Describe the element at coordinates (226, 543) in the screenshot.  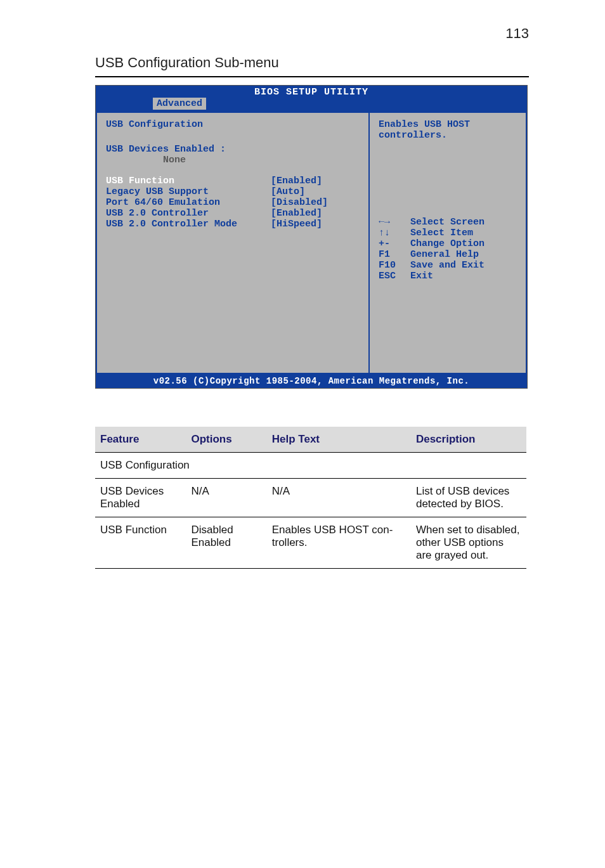
I see `cell-options: Disabled Enabled` at that location.